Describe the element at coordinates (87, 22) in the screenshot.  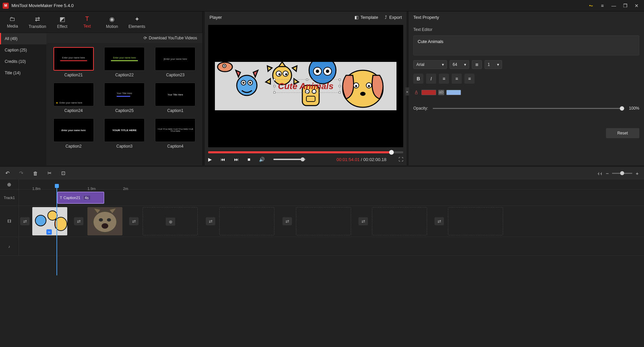
I see `tab-text: TText` at that location.